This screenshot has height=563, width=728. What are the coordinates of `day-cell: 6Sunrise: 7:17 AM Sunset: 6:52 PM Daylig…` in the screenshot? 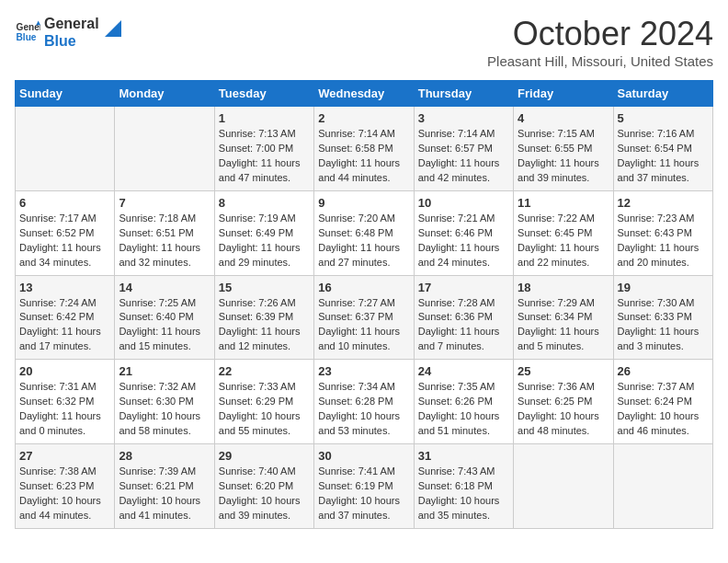 It's located at (65, 233).